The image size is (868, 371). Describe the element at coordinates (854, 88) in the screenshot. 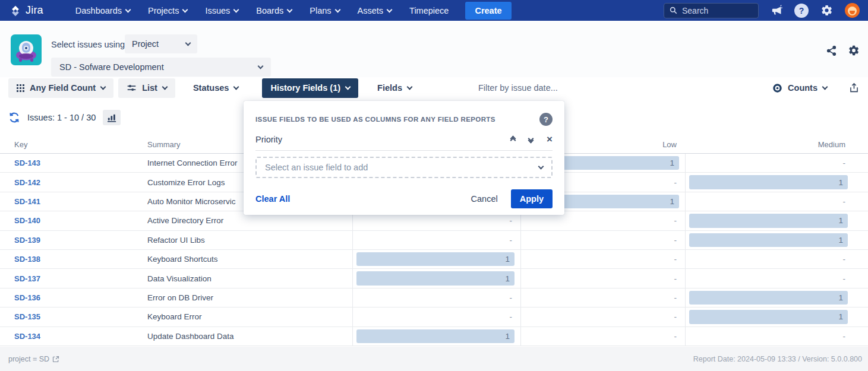

I see `export-icon` at that location.